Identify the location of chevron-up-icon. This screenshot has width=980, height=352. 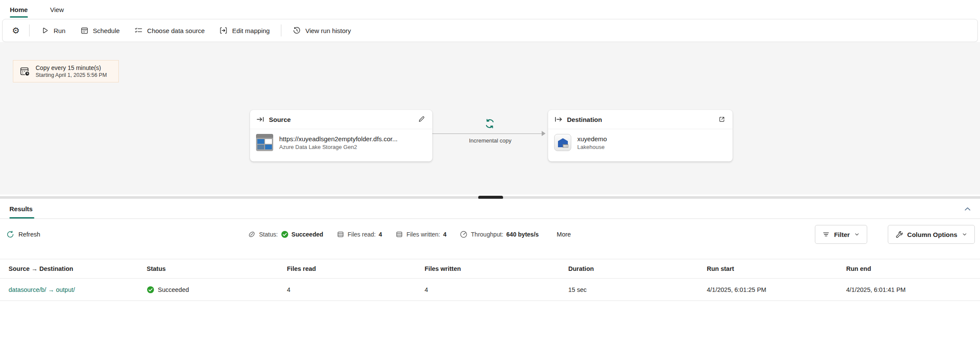
(968, 209).